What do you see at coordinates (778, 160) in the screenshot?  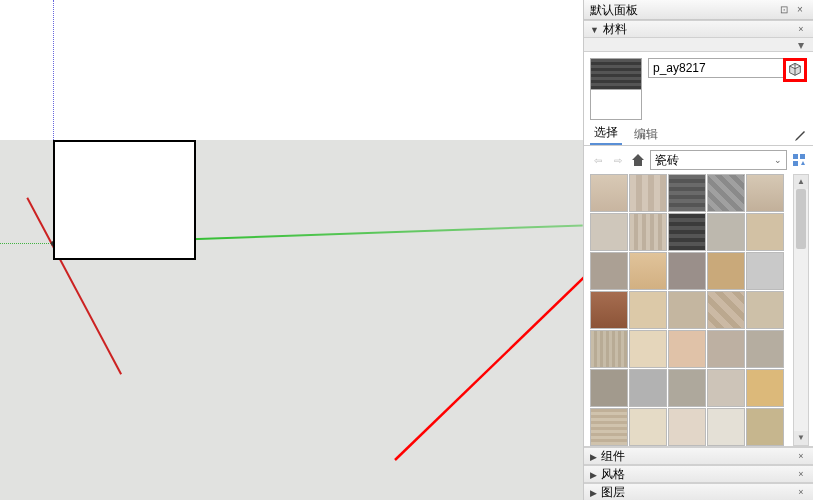 I see `chevron-down-icon: ⌄` at bounding box center [778, 160].